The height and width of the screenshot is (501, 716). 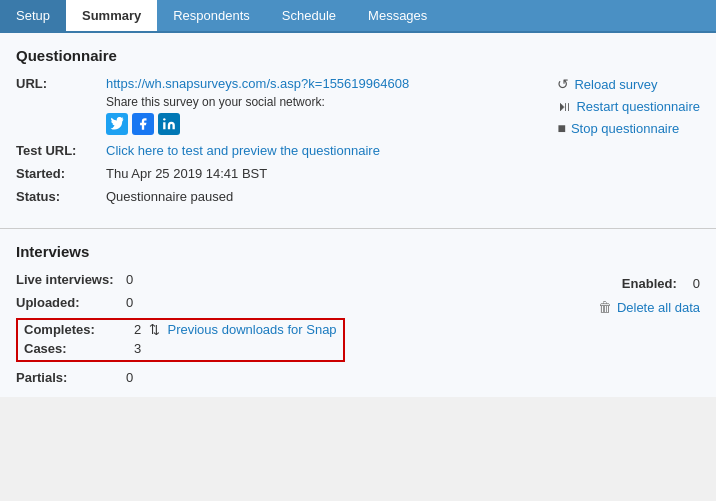 What do you see at coordinates (322, 124) in the screenshot?
I see `social-icons` at bounding box center [322, 124].